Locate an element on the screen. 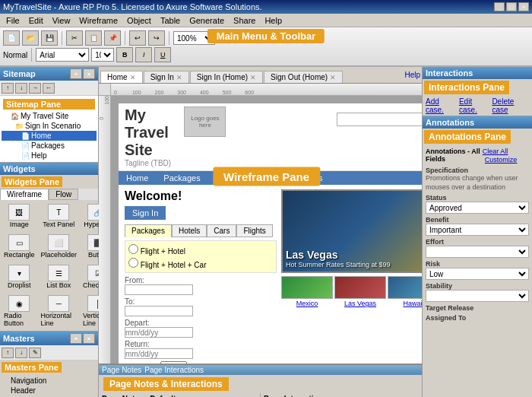  menu-file: File is located at coordinates (13, 21).